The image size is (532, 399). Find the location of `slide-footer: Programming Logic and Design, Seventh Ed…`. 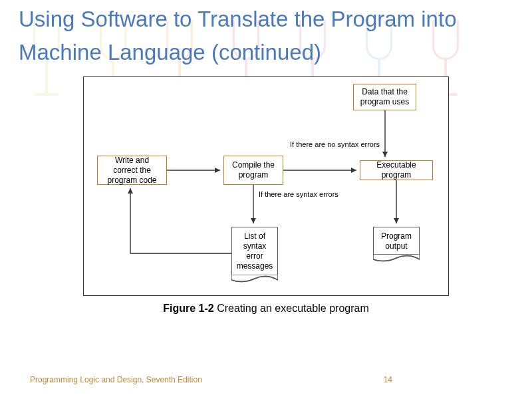

slide-footer: Programming Logic and Design, Seventh Ed… is located at coordinates (266, 380).